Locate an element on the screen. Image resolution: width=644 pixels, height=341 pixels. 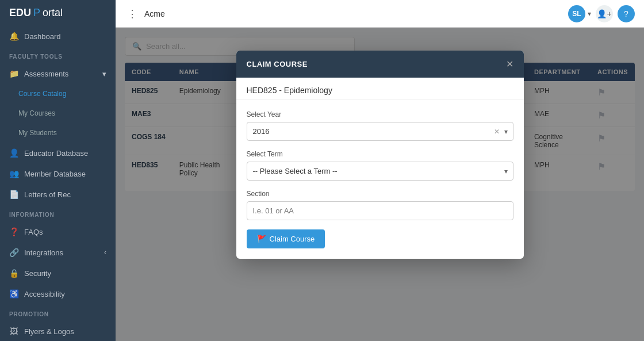
header-org-title: Acme is located at coordinates (155, 14).